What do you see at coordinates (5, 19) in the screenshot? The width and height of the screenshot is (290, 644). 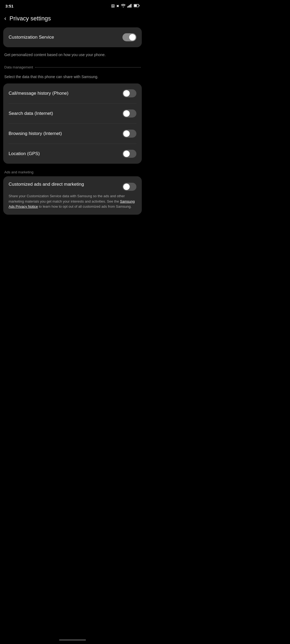 I see `back-button: ‹` at bounding box center [5, 19].